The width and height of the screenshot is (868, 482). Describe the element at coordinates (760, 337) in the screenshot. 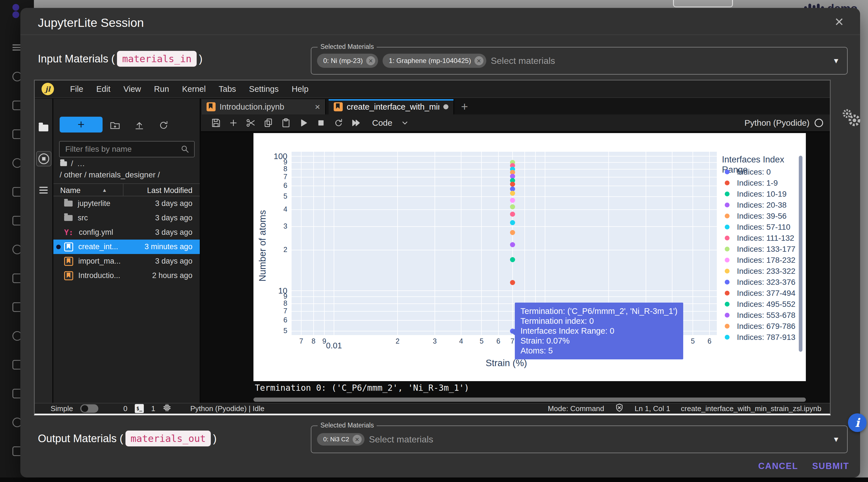

I see `legend-item: Indices: 787-913` at that location.